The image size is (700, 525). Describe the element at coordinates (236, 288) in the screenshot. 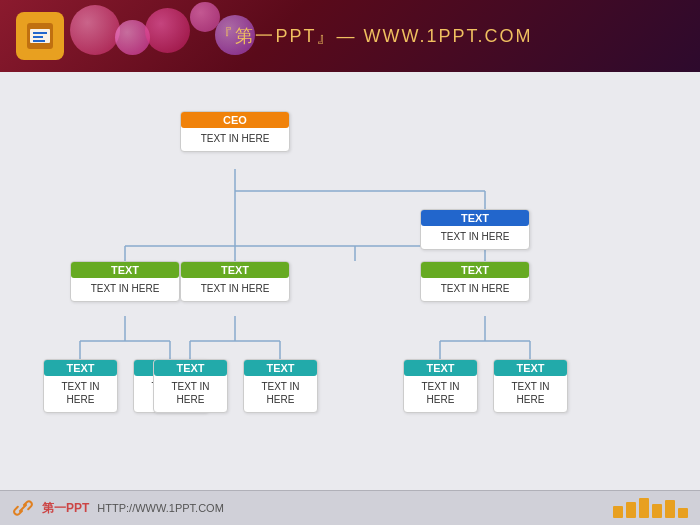

I see `l2-text-1: TEXT IN HERE` at that location.